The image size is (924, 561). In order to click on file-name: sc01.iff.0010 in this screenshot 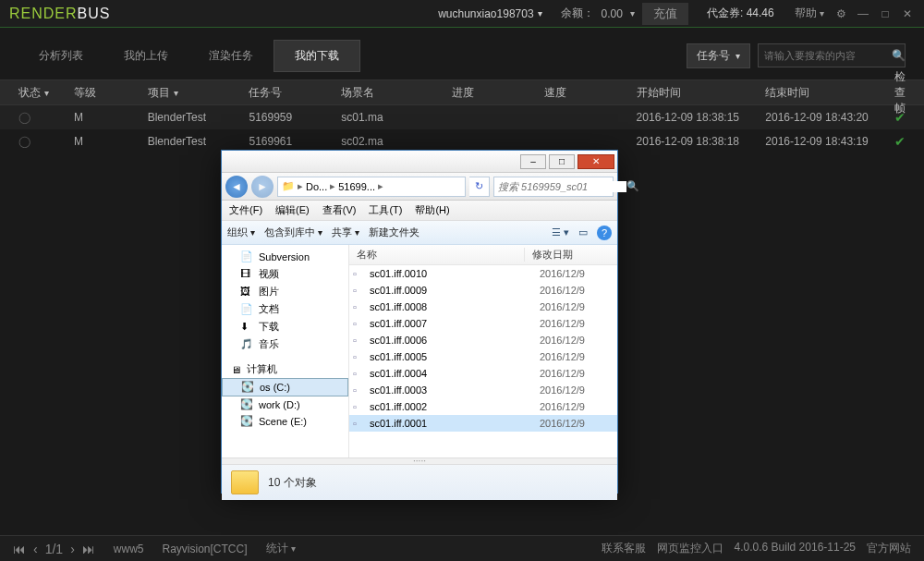, I will do `click(451, 274)`.